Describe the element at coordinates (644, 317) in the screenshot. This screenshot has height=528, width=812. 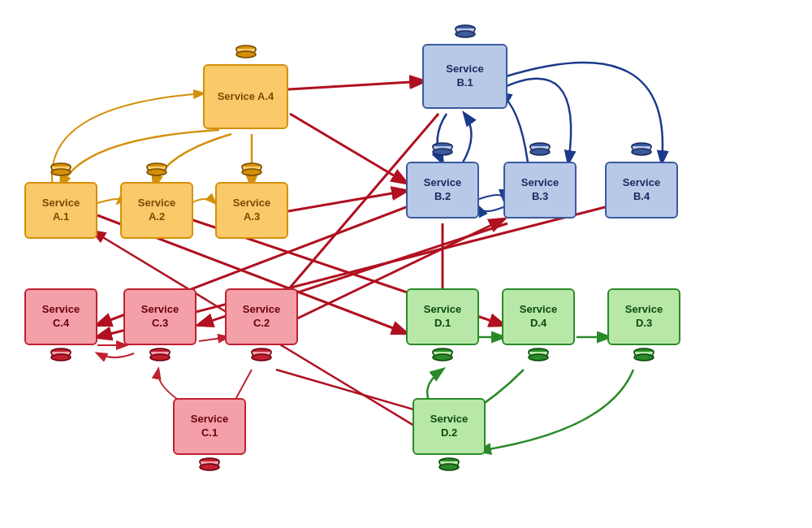
I see `service-box-d3: ServiceD.3` at that location.